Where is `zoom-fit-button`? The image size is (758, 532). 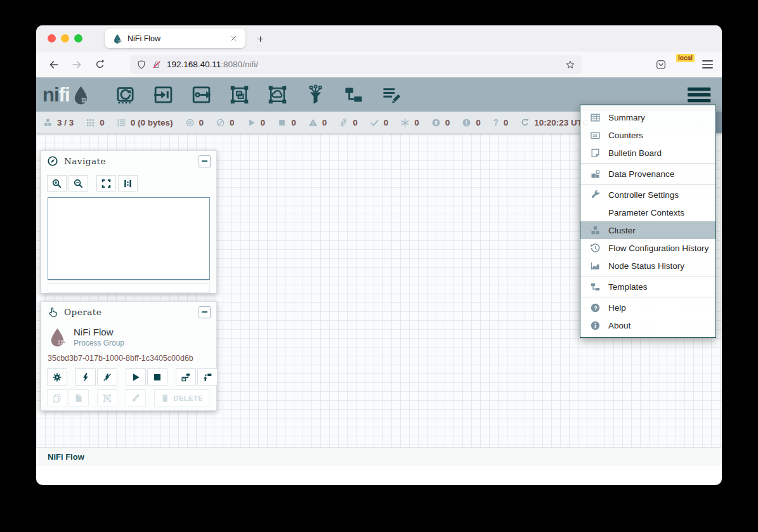
zoom-fit-button is located at coordinates (107, 183).